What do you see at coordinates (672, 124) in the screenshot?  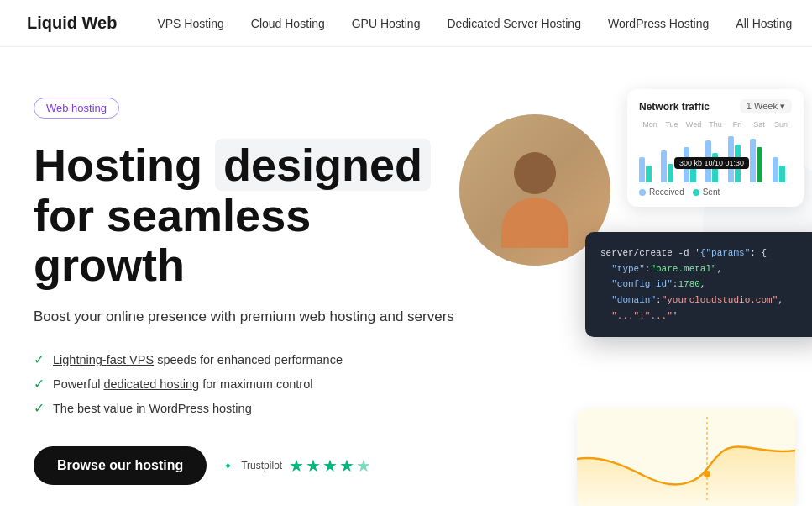 I see `day-tue: Tue` at bounding box center [672, 124].